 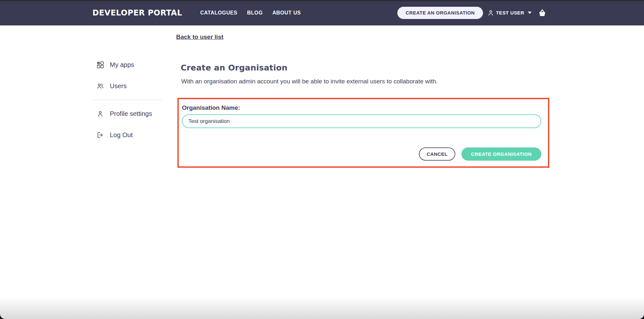 I want to click on cancel-button: CANCEL, so click(x=437, y=154).